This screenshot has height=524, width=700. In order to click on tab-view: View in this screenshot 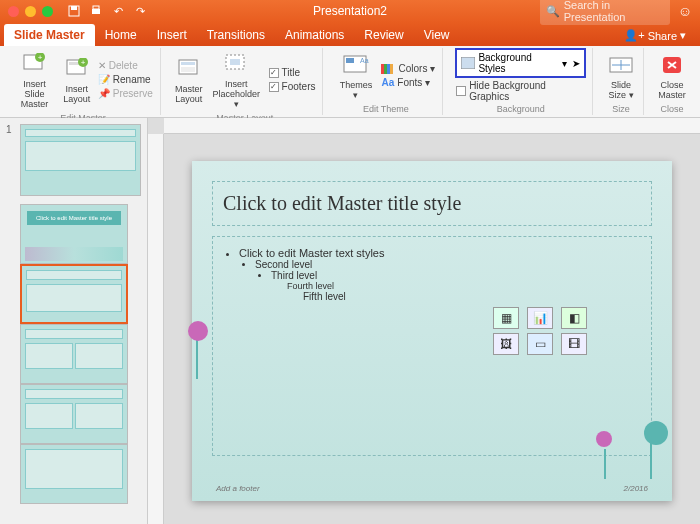, I will do `click(437, 35)`.